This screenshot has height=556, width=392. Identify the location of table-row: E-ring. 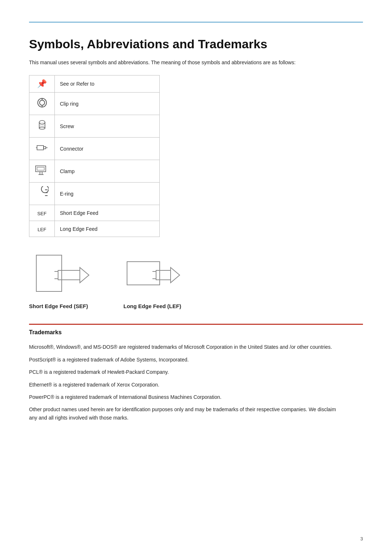
(94, 194).